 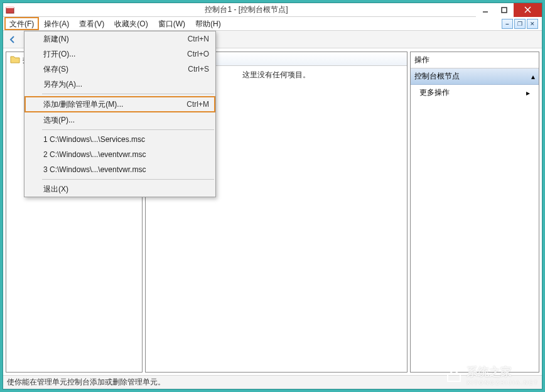 I want to click on menu-window: 窗口(W), so click(x=172, y=24).